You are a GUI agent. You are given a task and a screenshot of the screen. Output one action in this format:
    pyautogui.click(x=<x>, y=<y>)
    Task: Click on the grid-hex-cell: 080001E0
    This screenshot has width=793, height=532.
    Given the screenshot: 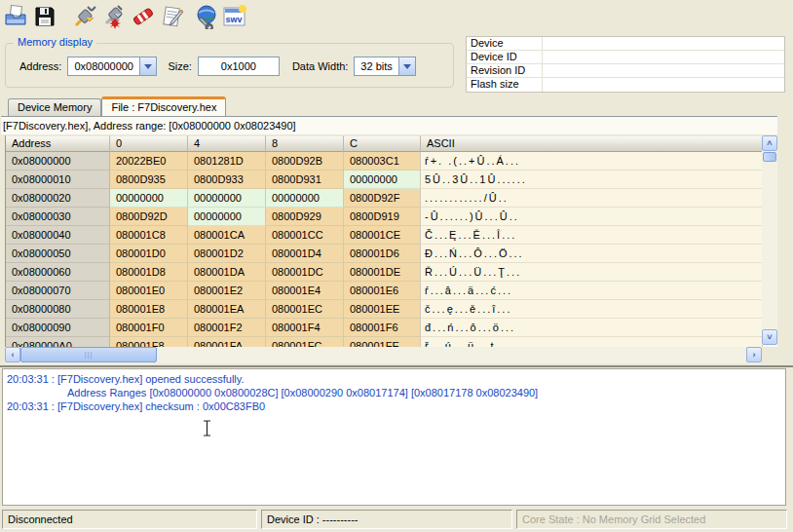 What is the action you would take?
    pyautogui.click(x=149, y=290)
    